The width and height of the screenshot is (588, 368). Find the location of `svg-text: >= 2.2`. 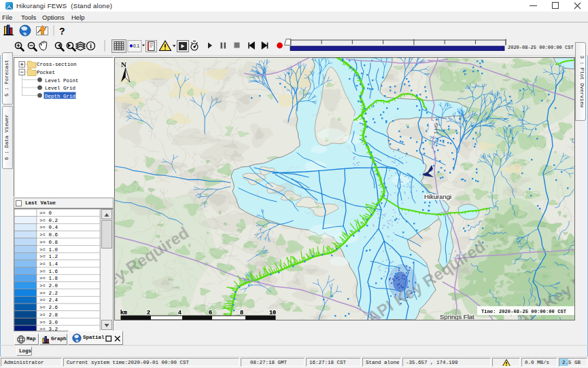

svg-text: >= 2.2 is located at coordinates (49, 293).